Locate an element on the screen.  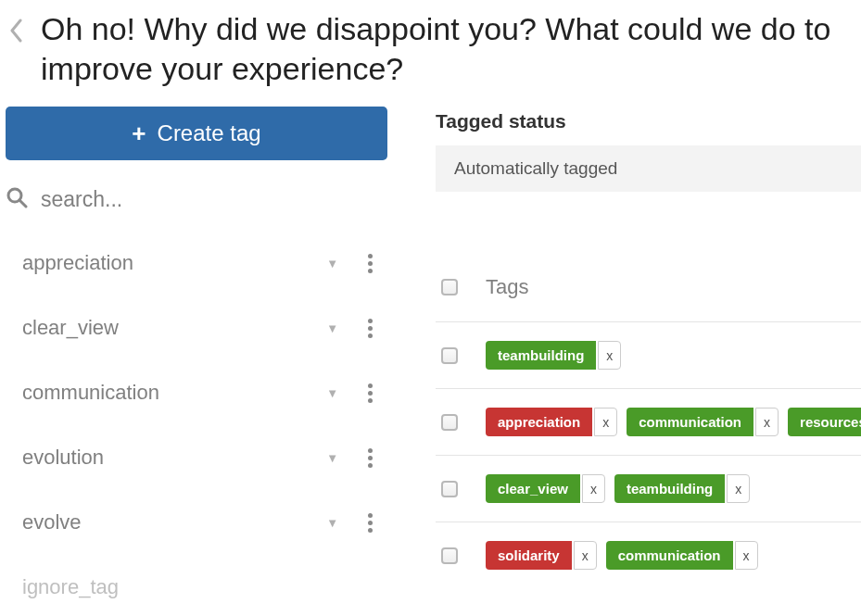
sidebar-item-ignore-tag: ignore_tag is located at coordinates (196, 577).